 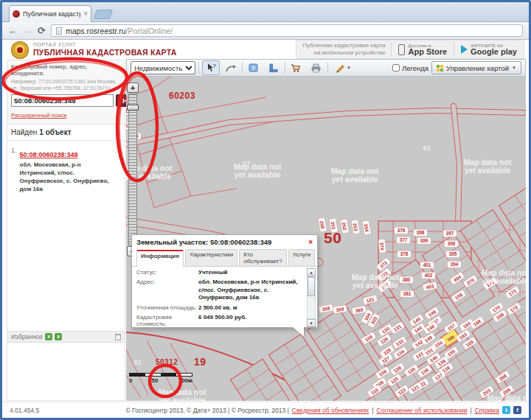 I want to click on svg-text: 50312, so click(x=167, y=363).